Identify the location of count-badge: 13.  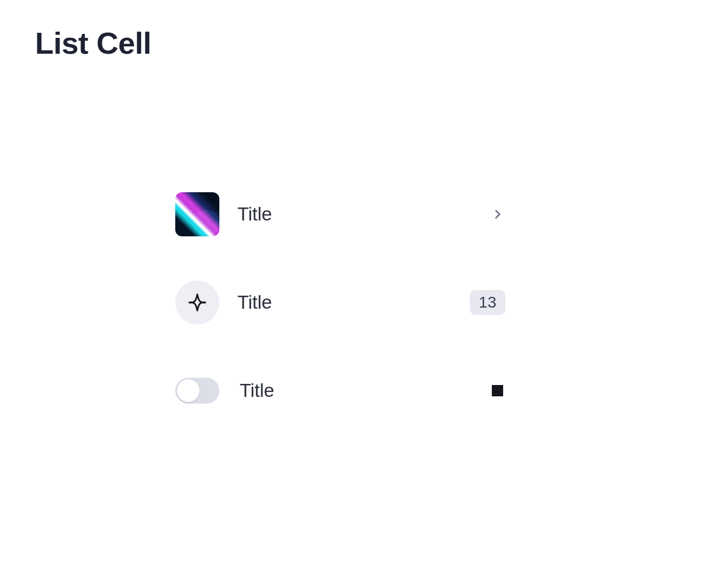
(487, 302).